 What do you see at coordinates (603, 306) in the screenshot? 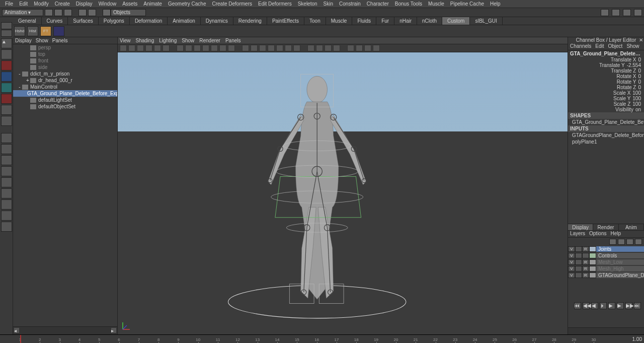
I see `play-back-icon: ⏵` at bounding box center [603, 306].